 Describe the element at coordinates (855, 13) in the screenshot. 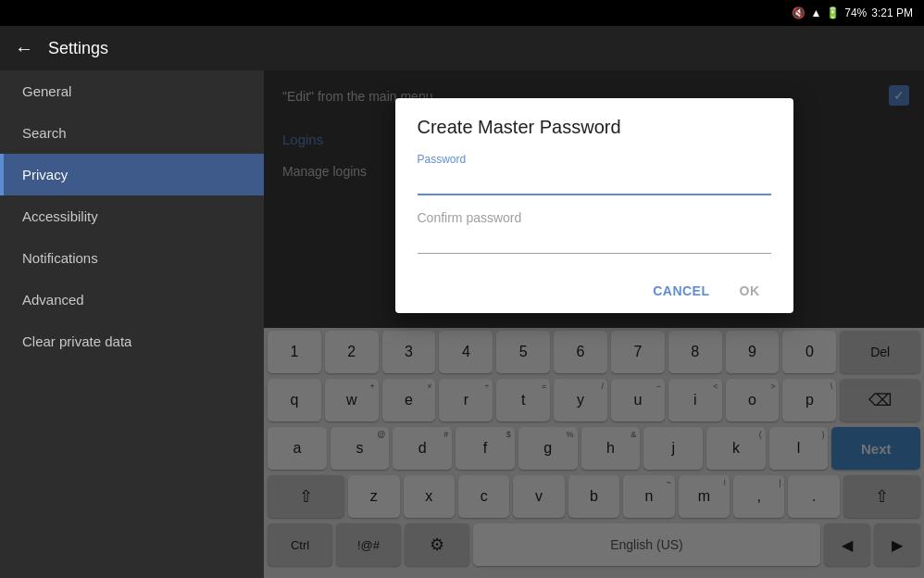

I see `battery-percent: 74%` at that location.